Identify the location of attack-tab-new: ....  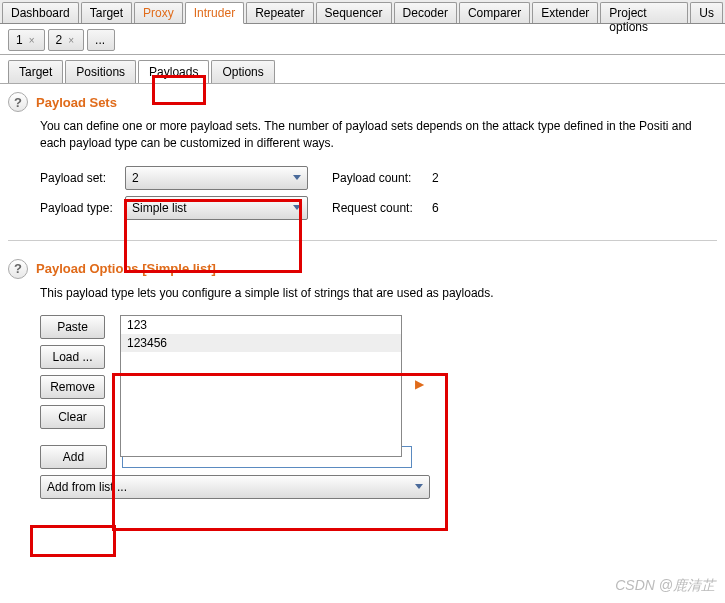
(101, 40).